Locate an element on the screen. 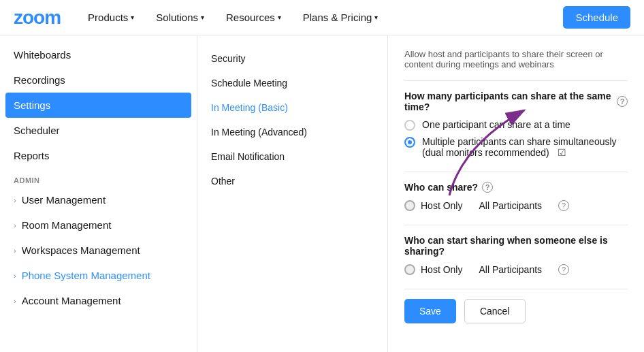 The width and height of the screenshot is (644, 352). option-all-participants-share: All Participants is located at coordinates (511, 206).